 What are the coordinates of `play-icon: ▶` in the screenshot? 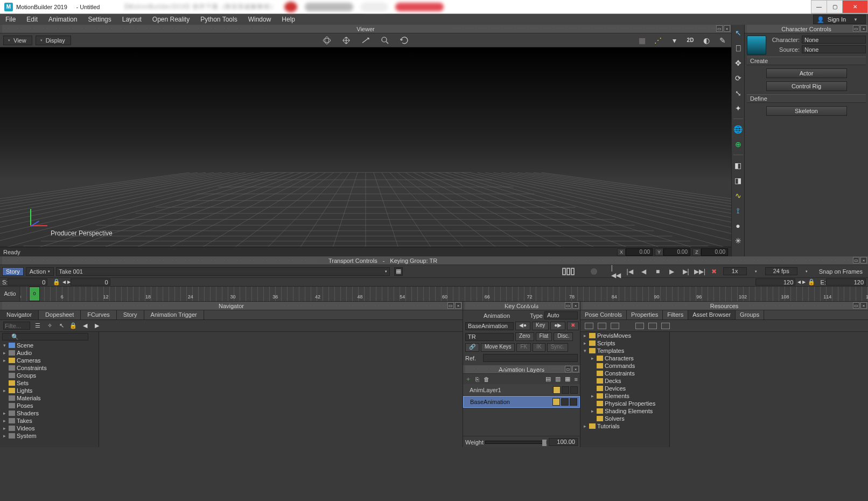 It's located at (672, 272).